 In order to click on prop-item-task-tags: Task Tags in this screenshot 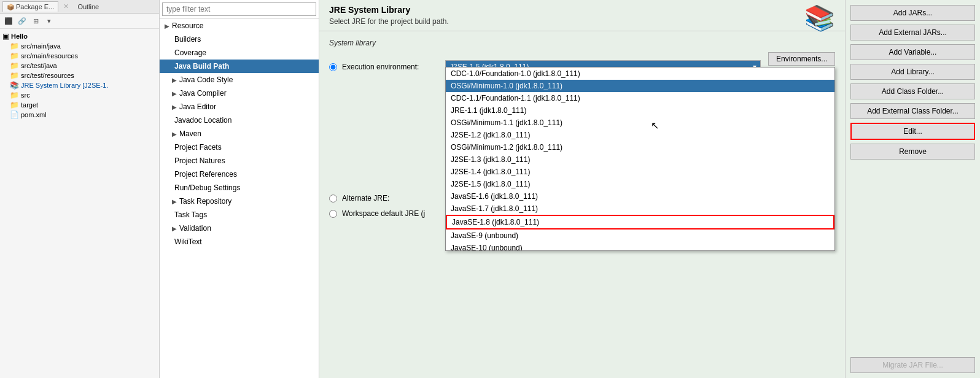, I will do `click(239, 215)`.